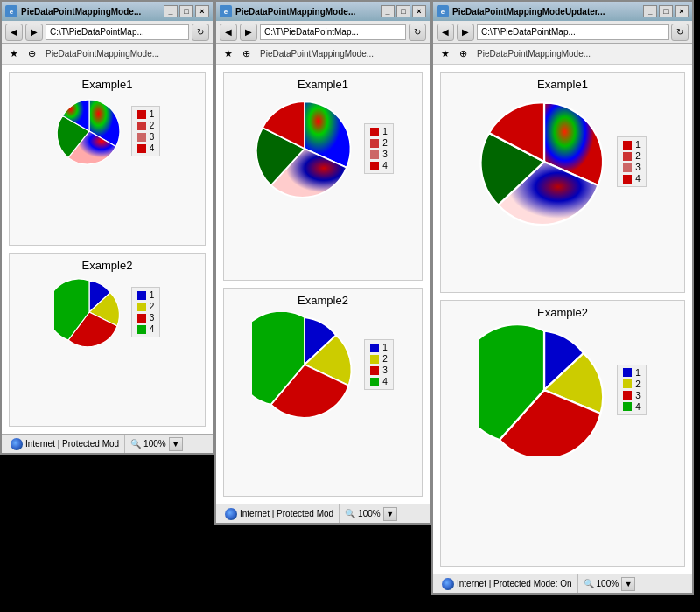 This screenshot has height=612, width=700. What do you see at coordinates (638, 156) in the screenshot?
I see `legend-label-3b: 2` at bounding box center [638, 156].